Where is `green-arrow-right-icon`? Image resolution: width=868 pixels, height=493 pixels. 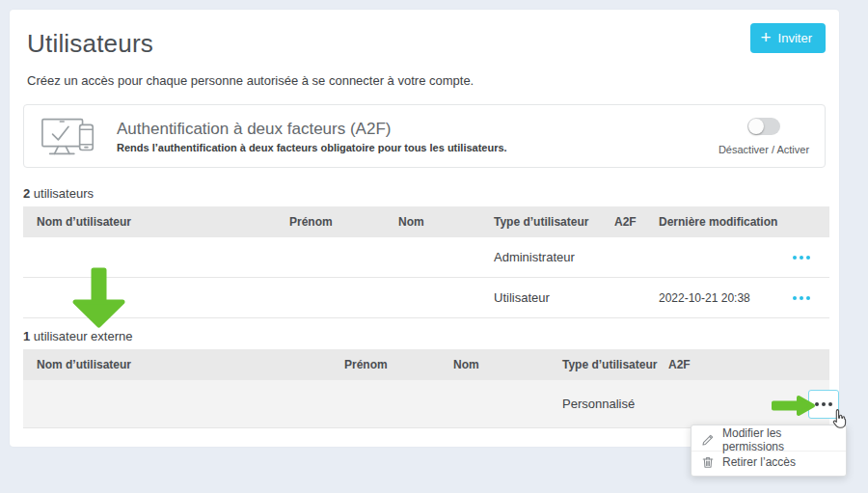 green-arrow-right-icon is located at coordinates (794, 407).